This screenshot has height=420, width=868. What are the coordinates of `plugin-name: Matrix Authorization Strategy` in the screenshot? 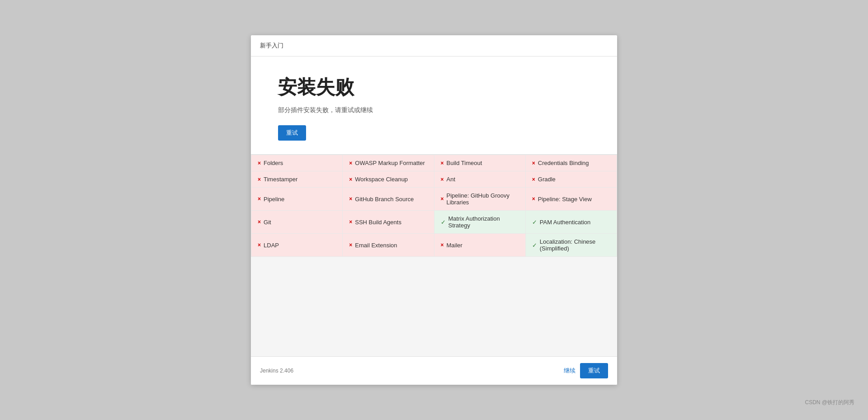 It's located at (484, 222).